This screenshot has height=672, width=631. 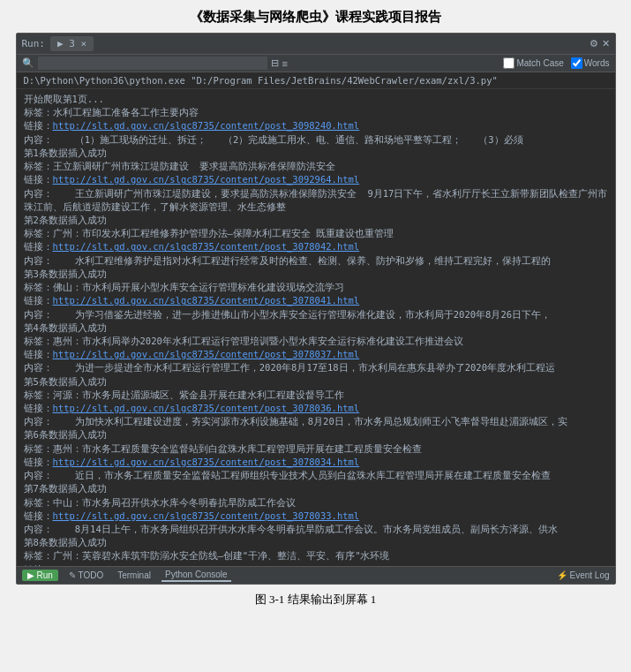 I want to click on terminal-item: Terminal, so click(x=134, y=576).